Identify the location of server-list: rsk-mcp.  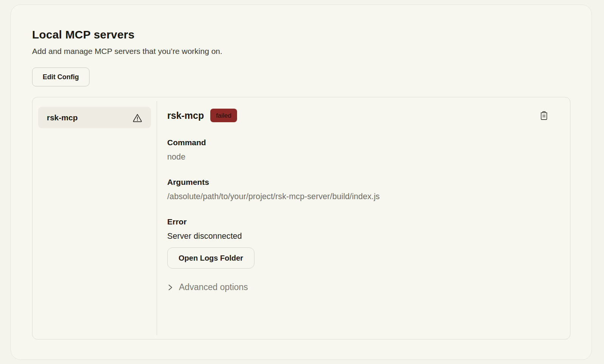
(94, 218).